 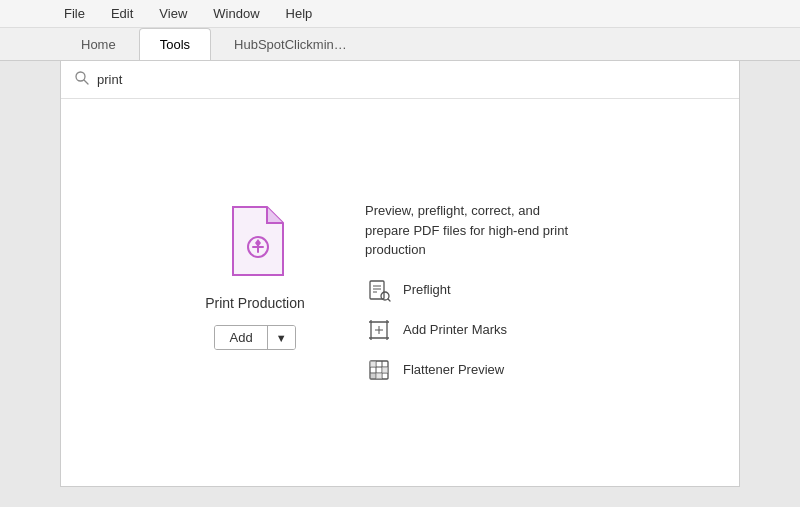 What do you see at coordinates (455, 330) in the screenshot?
I see `printer-marks-label: Add Printer Marks` at bounding box center [455, 330].